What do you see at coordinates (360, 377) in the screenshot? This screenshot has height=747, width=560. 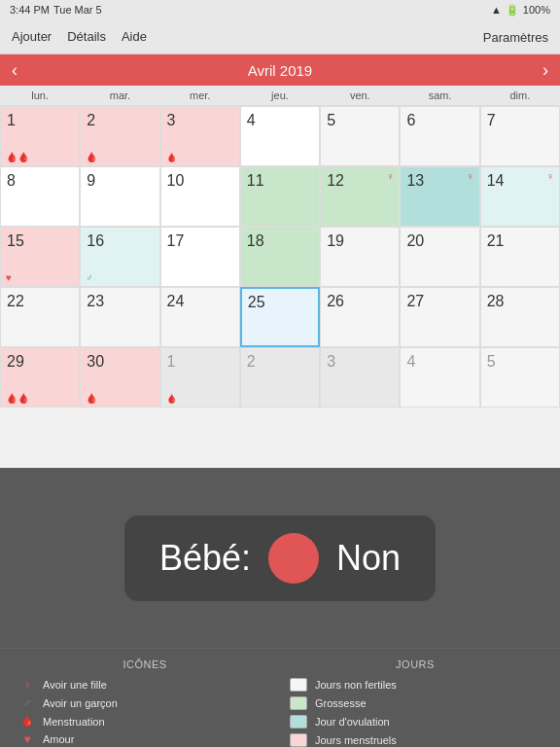 I see `cal-cell-m3: 3` at bounding box center [360, 377].